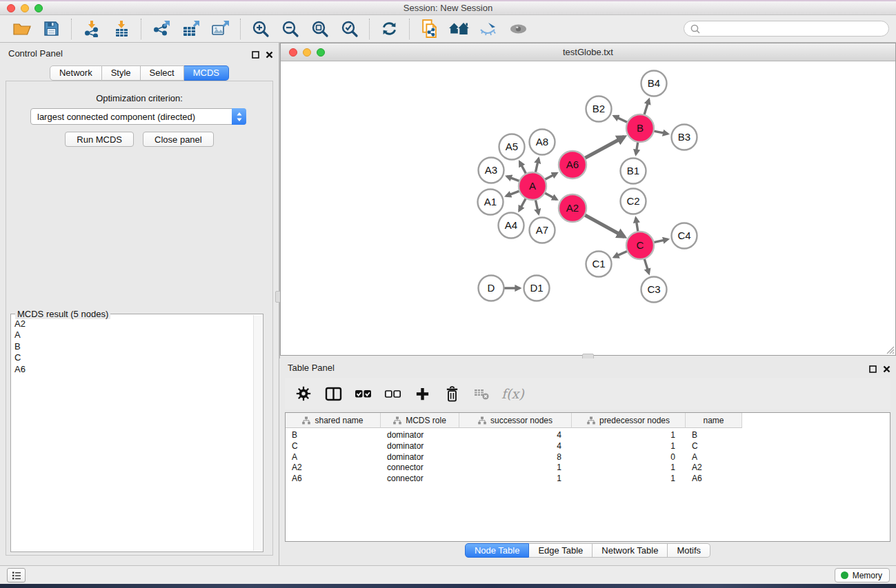 The image size is (896, 588). Describe the element at coordinates (512, 148) in the screenshot. I see `graph-node-A5: A5` at that location.